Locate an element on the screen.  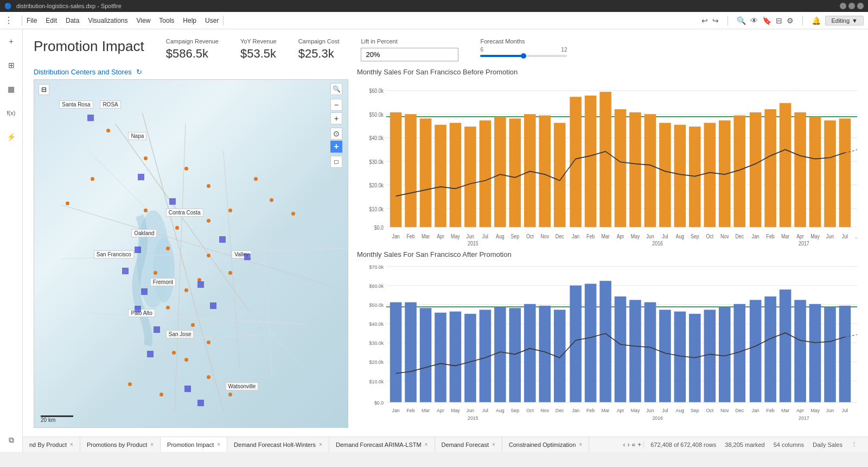
kpi-yoy-revenue: YoY Revenue $53.5k is located at coordinates (258, 49).